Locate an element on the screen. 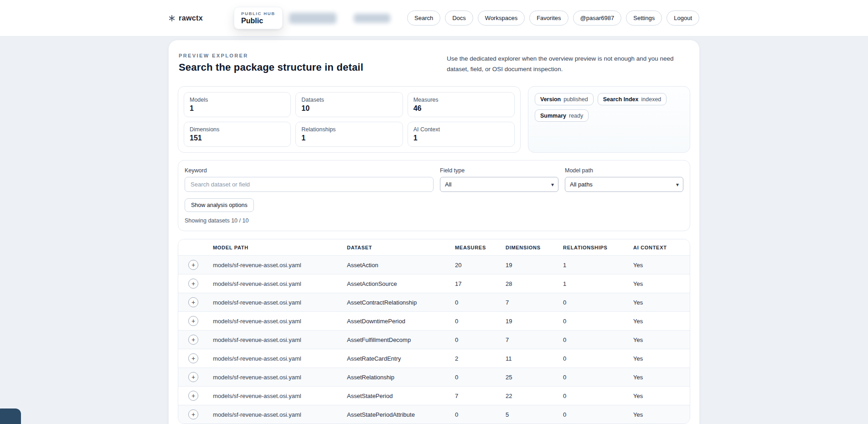  page-title: Search the package structure in detail is located at coordinates (271, 67).